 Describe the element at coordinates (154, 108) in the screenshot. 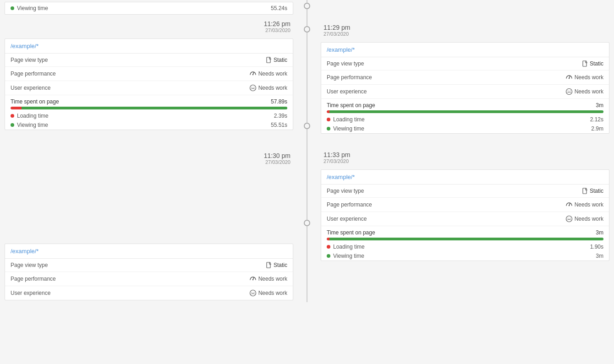

I see `progress-green-l1` at that location.